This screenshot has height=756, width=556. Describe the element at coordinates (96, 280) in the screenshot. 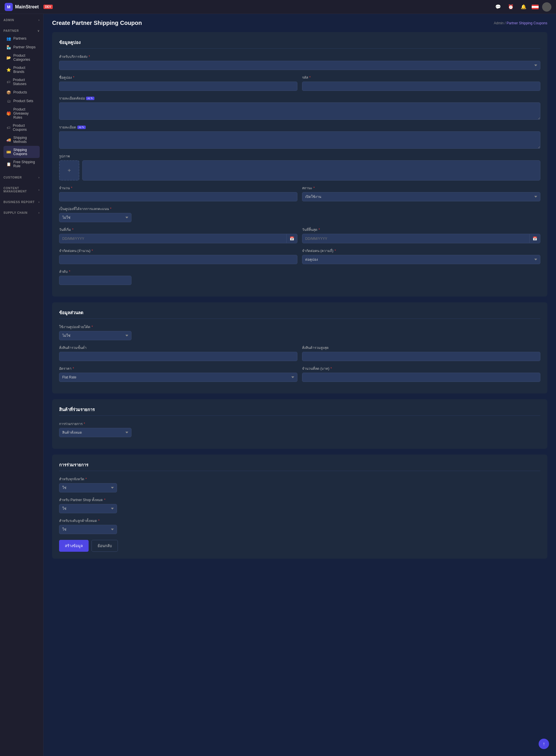

I see `order-input: 1000` at that location.